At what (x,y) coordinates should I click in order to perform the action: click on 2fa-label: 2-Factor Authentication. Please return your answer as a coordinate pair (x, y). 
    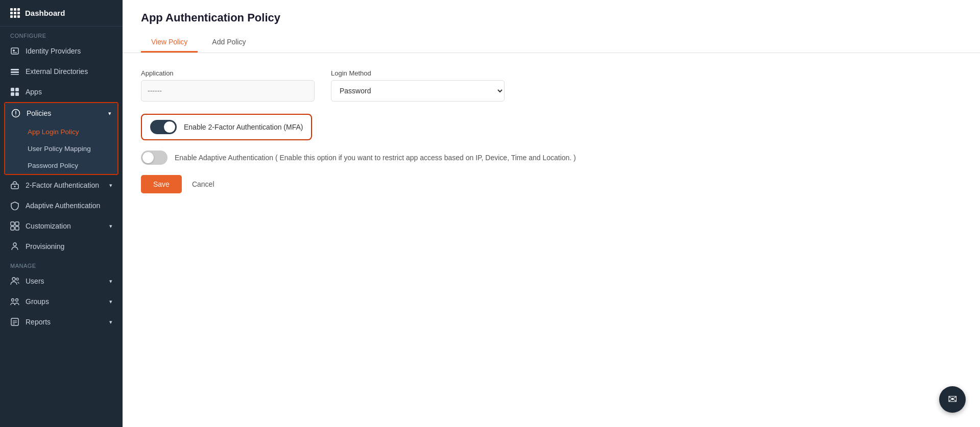
    Looking at the image, I should click on (62, 185).